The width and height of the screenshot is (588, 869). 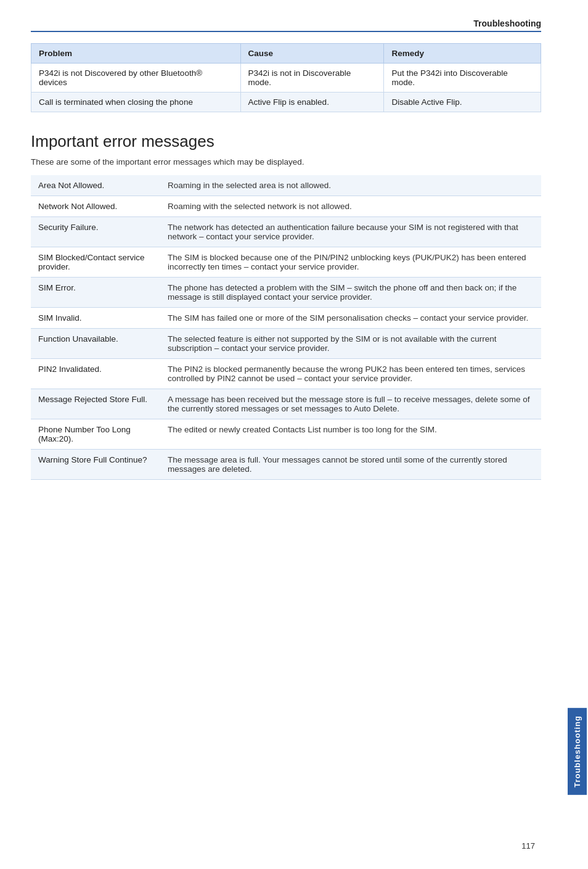 I want to click on error-desc-cell: The SIM has failed one or more of the SI…, so click(x=351, y=318).